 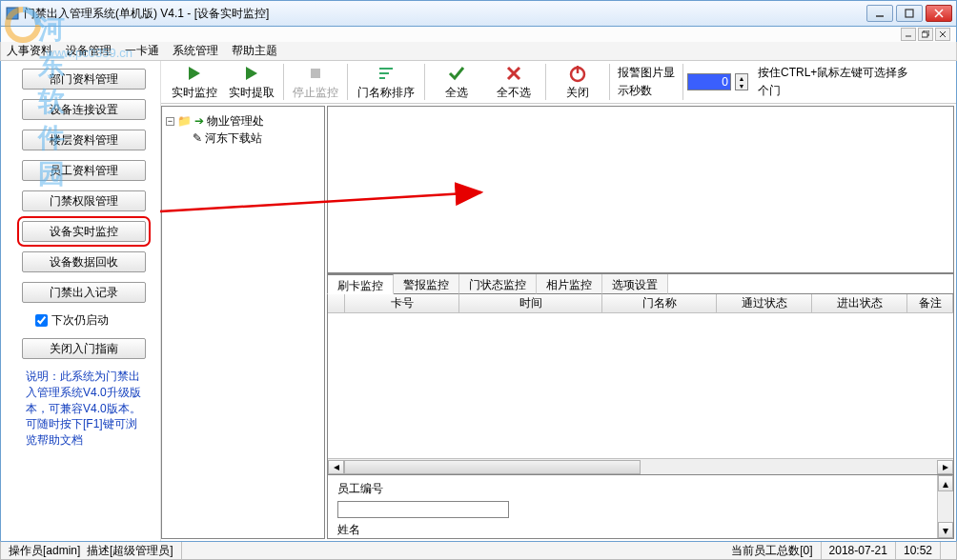 I want to click on toolbar: 实时监控 实时提取 停止监控 门名称排序 全选, so click(x=559, y=82).